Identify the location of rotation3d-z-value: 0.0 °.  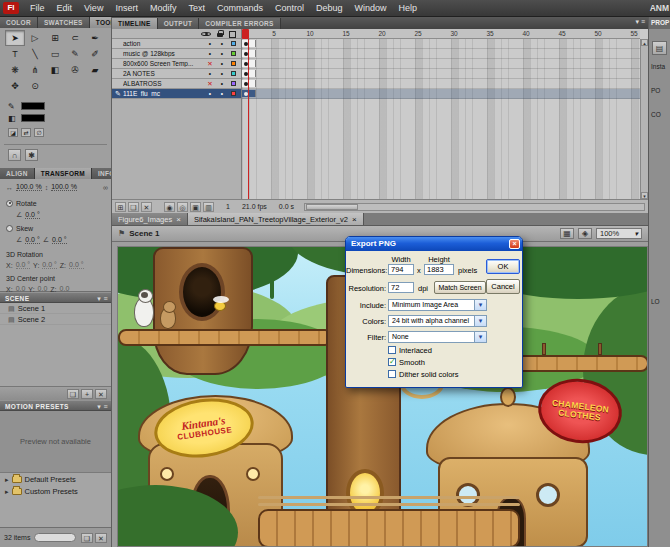
(76, 265).